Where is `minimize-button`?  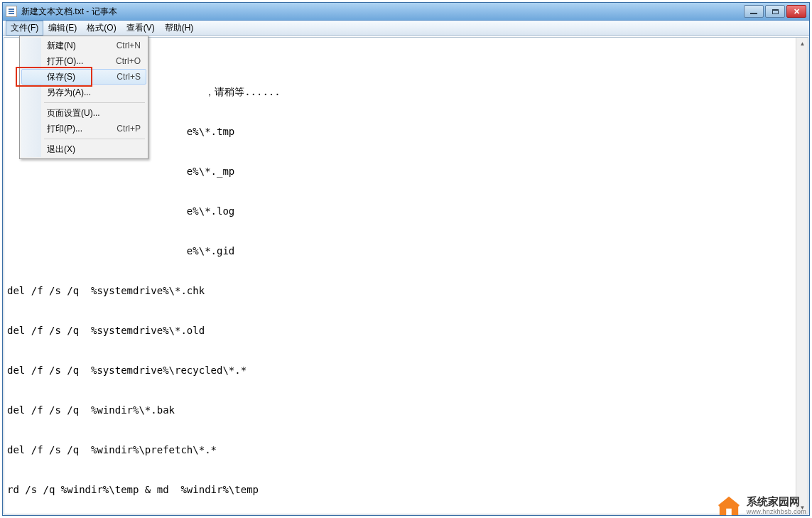 minimize-button is located at coordinates (754, 11).